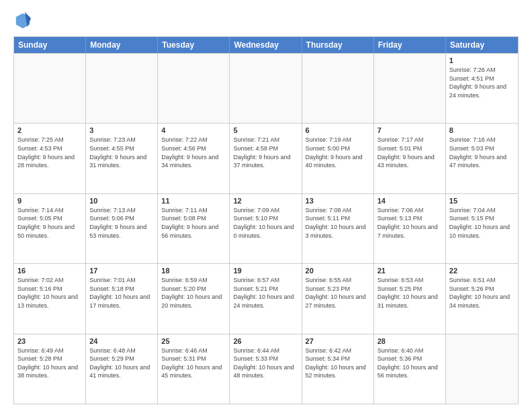 The image size is (532, 411). What do you see at coordinates (193, 223) in the screenshot?
I see `day-info: Sunrise: 7:11 AM Sunset: 5:08 PM Dayligh…` at bounding box center [193, 223].